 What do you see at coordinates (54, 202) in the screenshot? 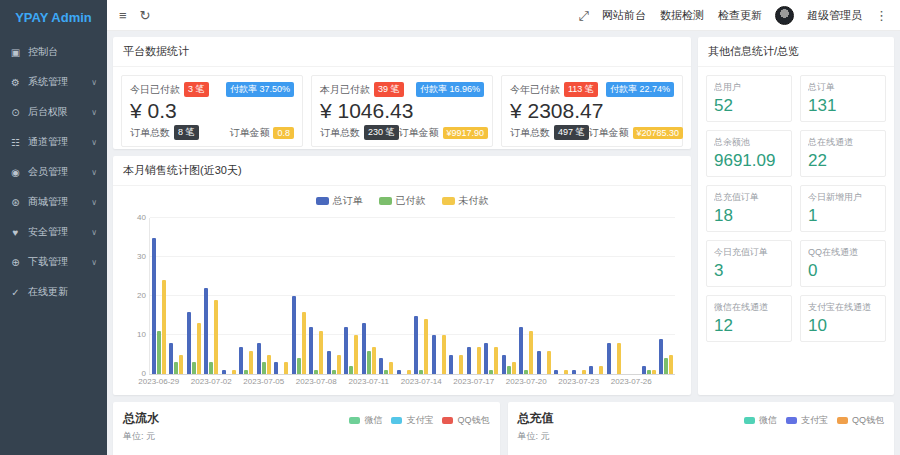
I see `sidebar-item-5: ⊛商城管理∨` at bounding box center [54, 202].